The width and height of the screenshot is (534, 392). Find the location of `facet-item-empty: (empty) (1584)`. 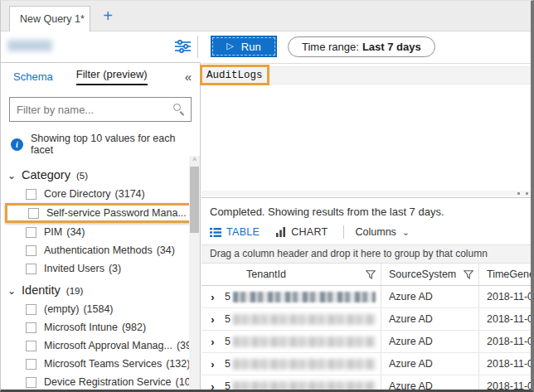

facet-item-empty: (empty) (1584) is located at coordinates (100, 309).